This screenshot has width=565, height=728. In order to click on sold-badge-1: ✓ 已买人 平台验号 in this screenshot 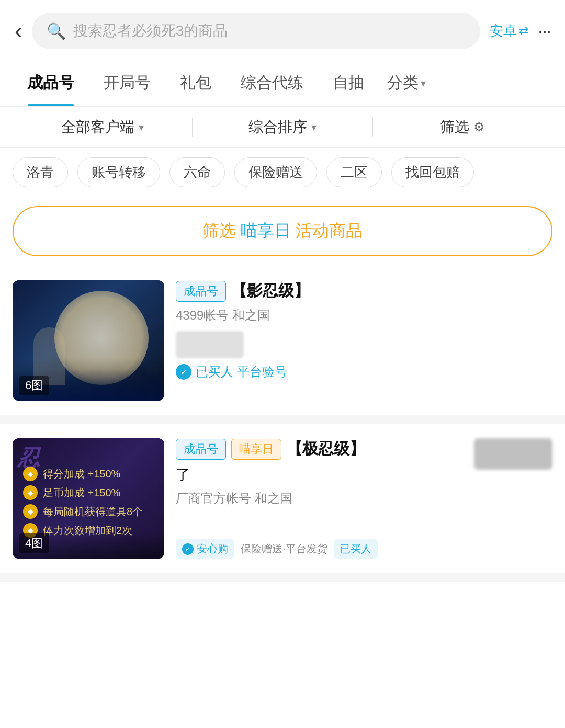, I will do `click(364, 372)`.